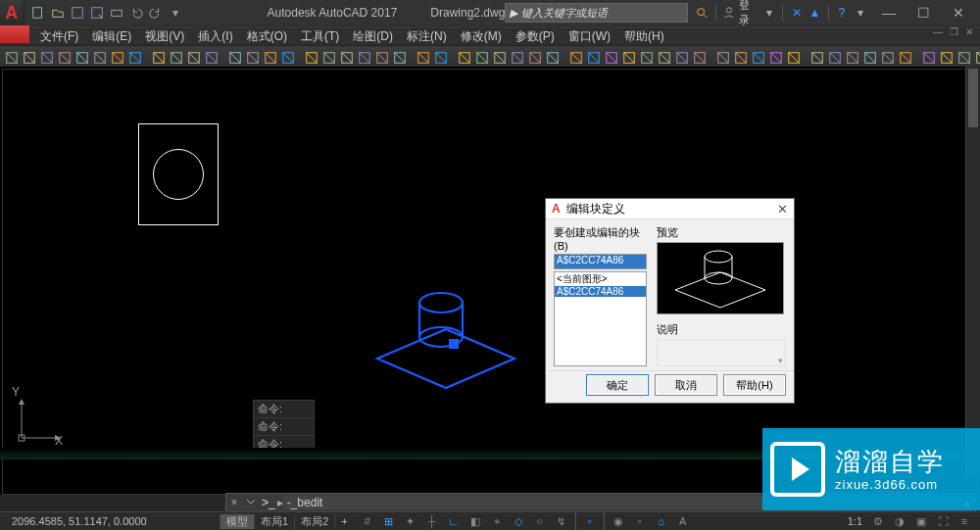 The height and width of the screenshot is (530, 980). Describe the element at coordinates (77, 13) in the screenshot. I see `qat-save-icon` at that location.